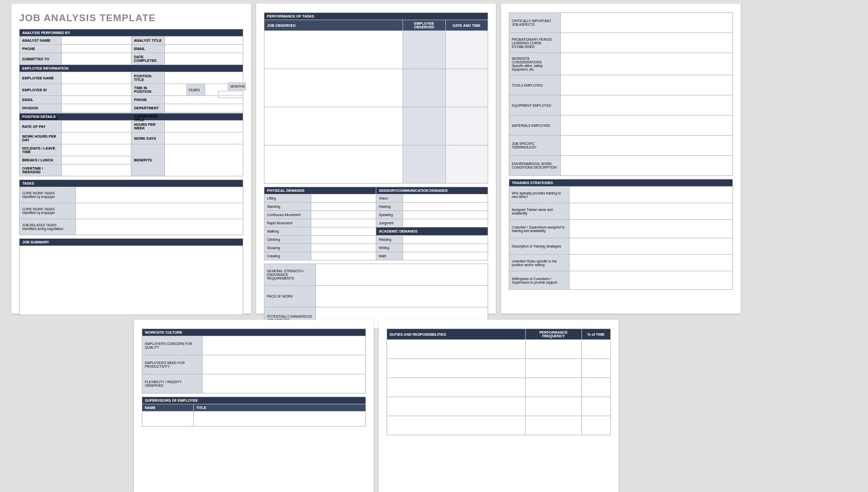 This screenshot has width=868, height=492. Describe the element at coordinates (254, 406) in the screenshot. I see `page-4: WORKSITE CULTURE EMPLOYER'S CONCERN FOR …` at that location.